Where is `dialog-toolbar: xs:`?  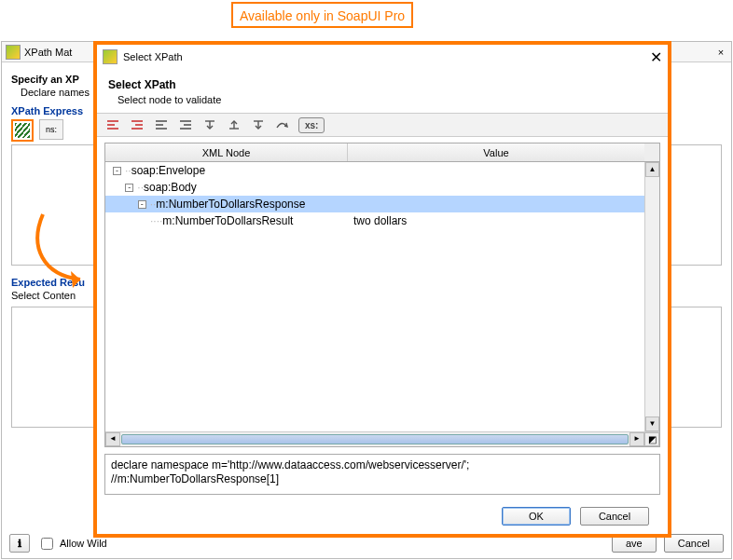
dialog-toolbar: xs: is located at coordinates (382, 125).